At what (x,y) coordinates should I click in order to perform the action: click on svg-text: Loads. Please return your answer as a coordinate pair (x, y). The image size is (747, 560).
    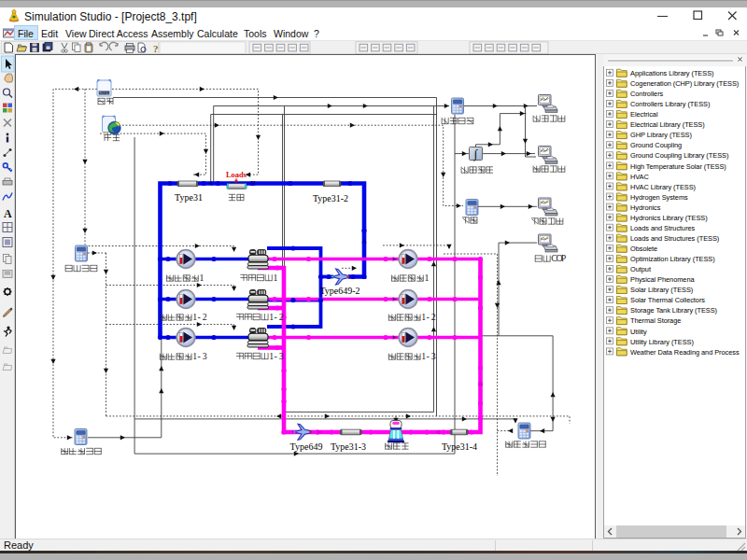
    Looking at the image, I should click on (237, 175).